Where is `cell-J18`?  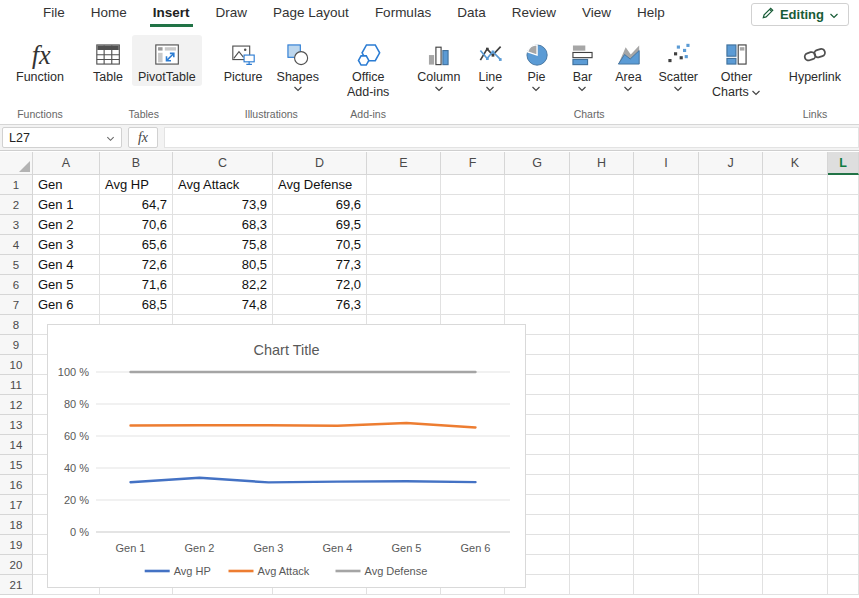 cell-J18 is located at coordinates (731, 525).